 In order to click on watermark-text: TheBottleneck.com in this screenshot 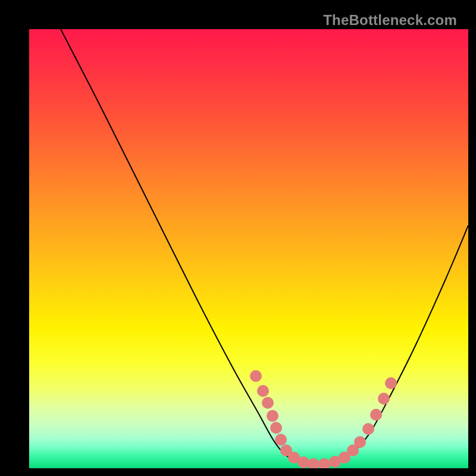, I will do `click(390, 20)`.